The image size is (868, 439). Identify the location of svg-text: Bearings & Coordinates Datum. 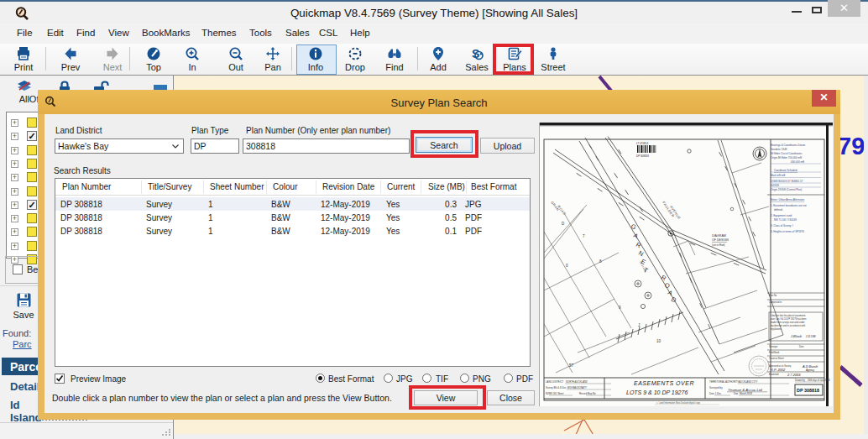
(788, 145).